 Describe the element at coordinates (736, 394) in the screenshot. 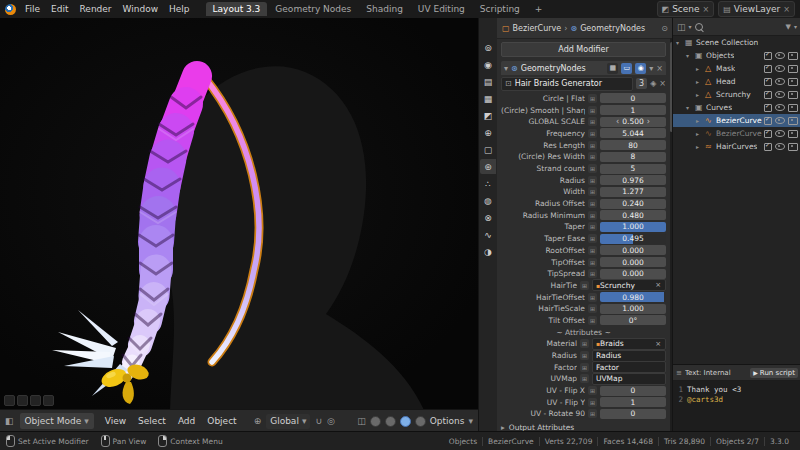

I see `text-editor-body: 1 Thank you <3 2 @carts3d` at that location.